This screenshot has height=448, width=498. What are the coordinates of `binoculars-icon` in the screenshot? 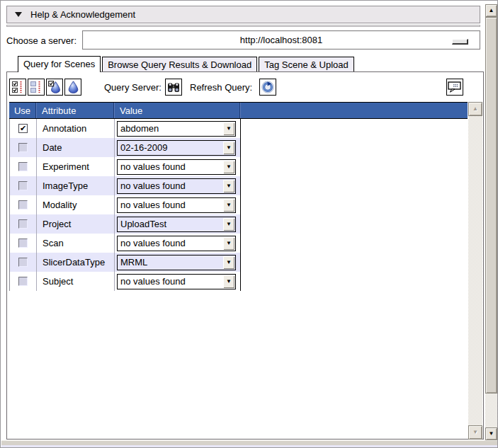 It's located at (174, 88).